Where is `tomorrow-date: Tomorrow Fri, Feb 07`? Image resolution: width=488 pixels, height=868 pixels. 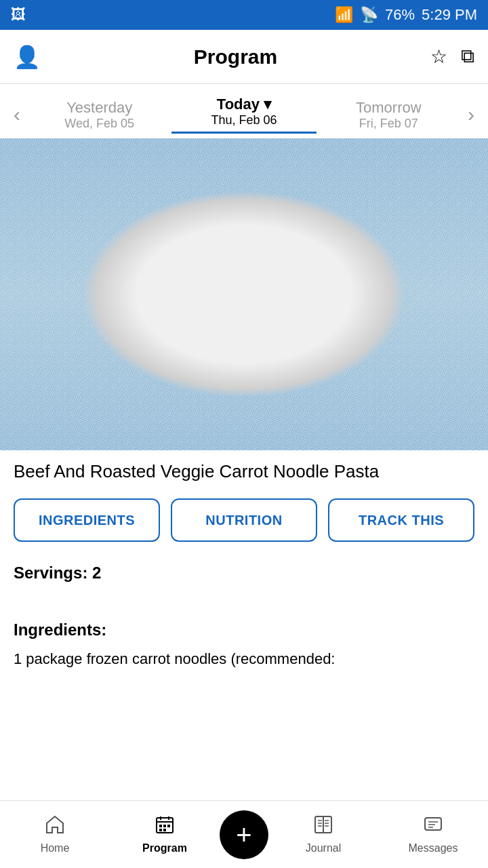
tomorrow-date: Tomorrow Fri, Feb 07 is located at coordinates (389, 115).